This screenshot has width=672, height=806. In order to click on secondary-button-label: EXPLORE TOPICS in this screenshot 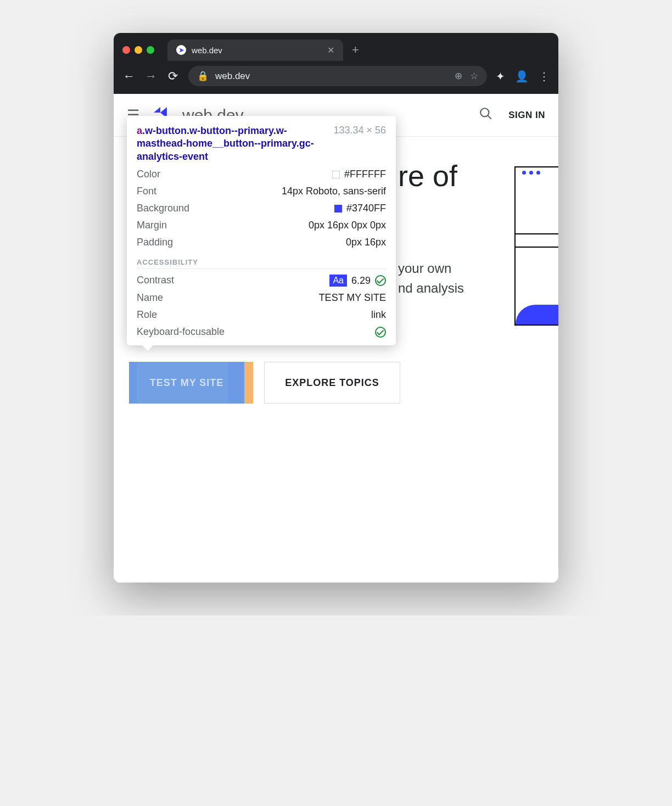, I will do `click(332, 383)`.